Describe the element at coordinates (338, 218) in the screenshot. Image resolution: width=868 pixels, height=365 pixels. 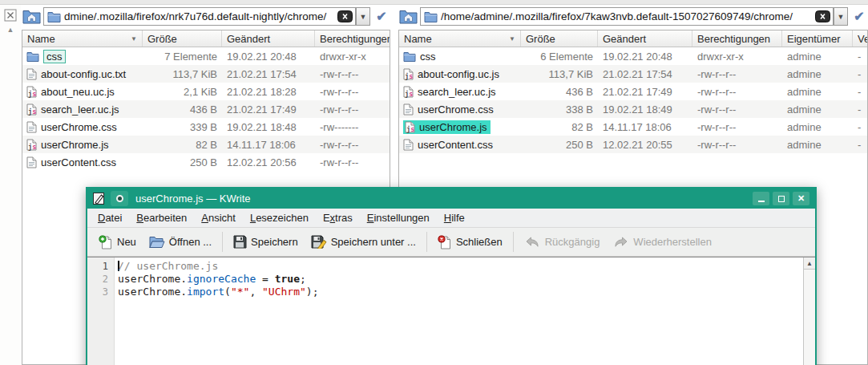
I see `menu-extras: Extras` at that location.